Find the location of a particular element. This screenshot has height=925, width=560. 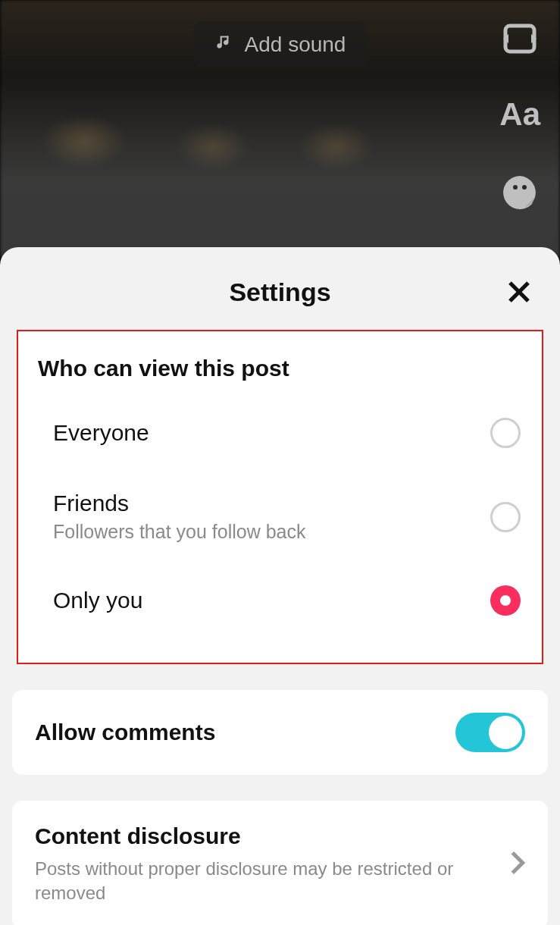

frame-adjust-icon is located at coordinates (520, 39).